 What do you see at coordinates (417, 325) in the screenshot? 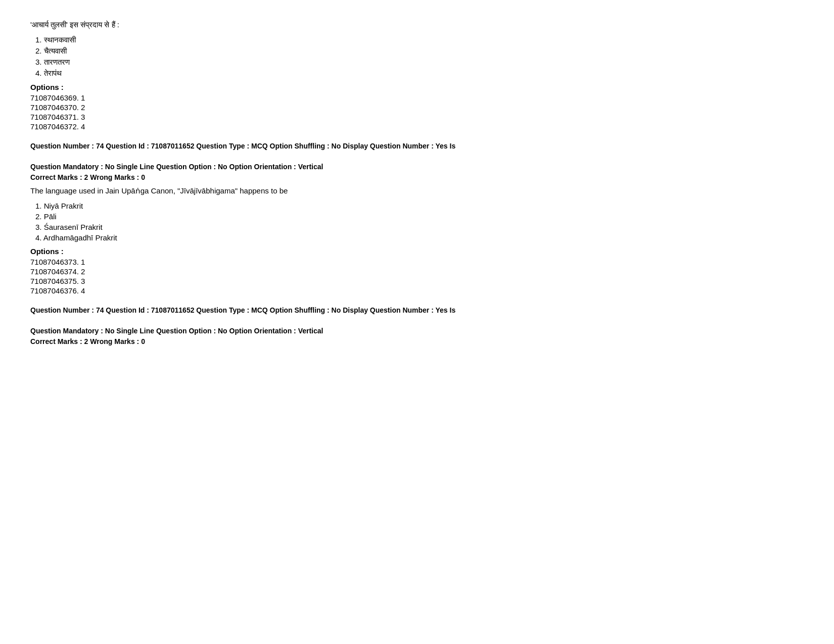
I see `question74-block2: Question Number : 74 Question Id : 71087…` at bounding box center [417, 325].